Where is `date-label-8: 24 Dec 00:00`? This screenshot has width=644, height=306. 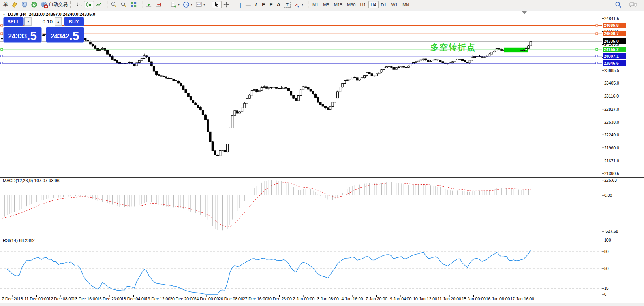 date-label-8: 24 Dec 00:00 is located at coordinates (207, 299).